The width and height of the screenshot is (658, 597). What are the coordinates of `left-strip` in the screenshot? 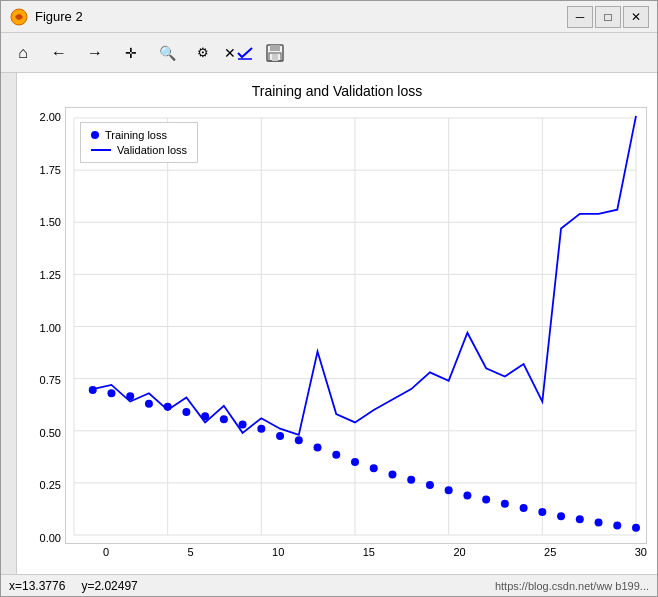 It's located at (9, 324).